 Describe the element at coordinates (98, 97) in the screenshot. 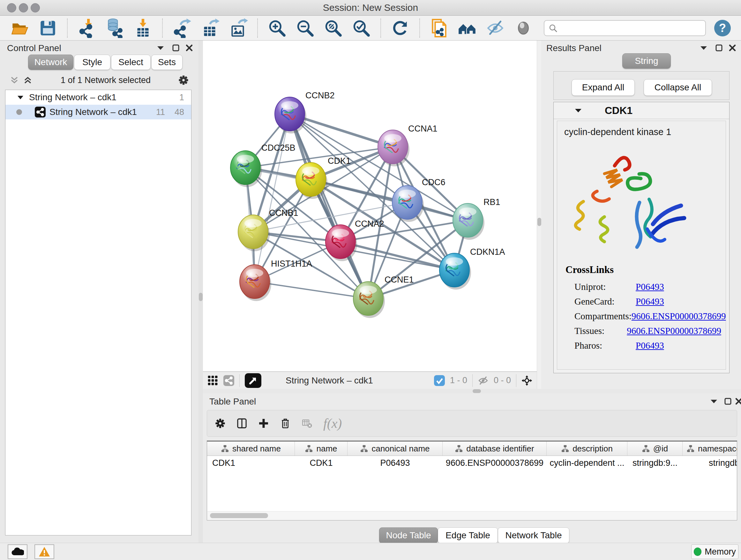

I see `network-collection-row: String Network – cdk1 1` at that location.